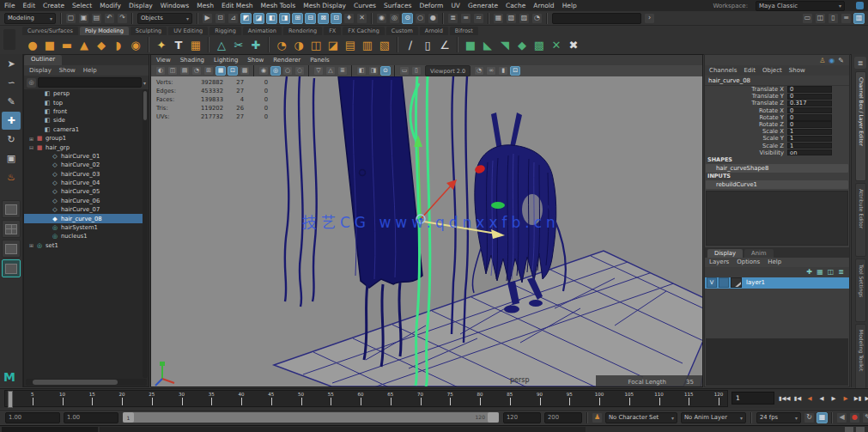  Describe the element at coordinates (323, 19) in the screenshot. I see `mask-rendering-button: ⊠` at that location.